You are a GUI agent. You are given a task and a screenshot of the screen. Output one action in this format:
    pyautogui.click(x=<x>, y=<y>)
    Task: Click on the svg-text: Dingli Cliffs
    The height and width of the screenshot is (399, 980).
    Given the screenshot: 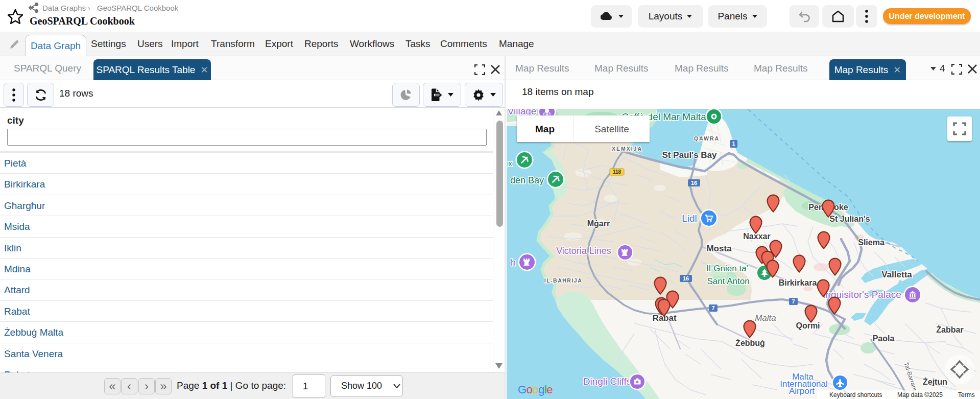 What is the action you would take?
    pyautogui.click(x=608, y=381)
    